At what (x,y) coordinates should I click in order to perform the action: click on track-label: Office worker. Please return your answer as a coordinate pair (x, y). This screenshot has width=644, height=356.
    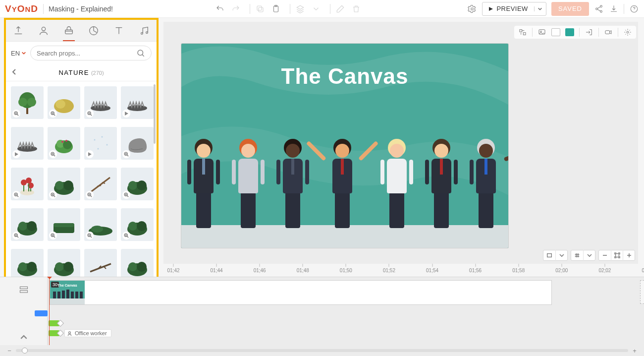
    Looking at the image, I should click on (88, 333).